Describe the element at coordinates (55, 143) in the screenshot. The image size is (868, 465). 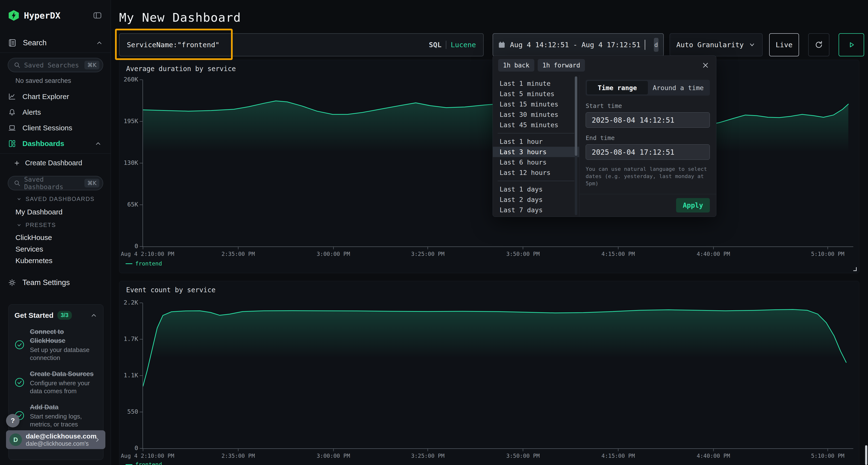
I see `sidebar-item: Dashboards` at that location.